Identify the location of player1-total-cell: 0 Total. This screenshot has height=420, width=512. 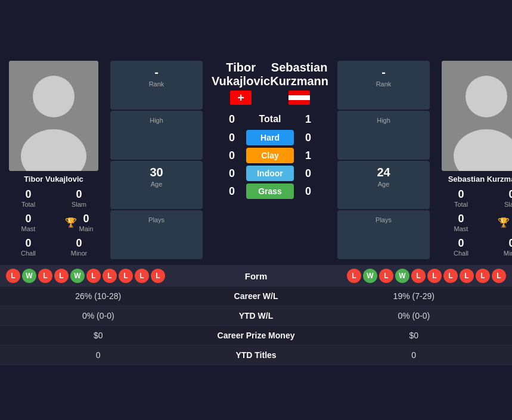
(29, 198).